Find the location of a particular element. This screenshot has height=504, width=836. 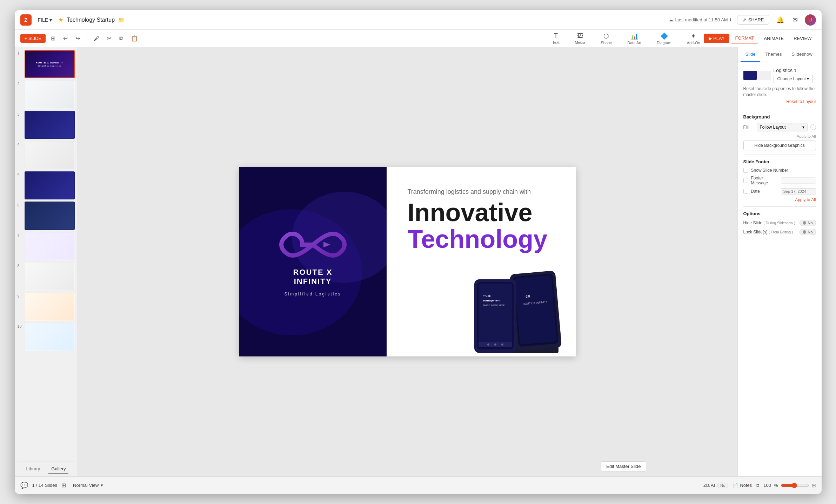

layout-name: Logistics 1 is located at coordinates (794, 70).